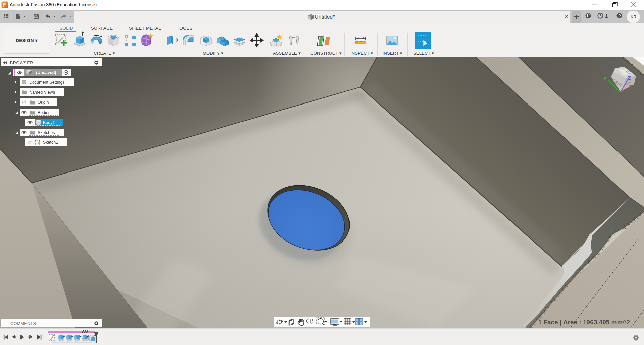 Image resolution: width=644 pixels, height=345 pixels. Describe the element at coordinates (43, 102) in the screenshot. I see `svg-text: Origin` at that location.